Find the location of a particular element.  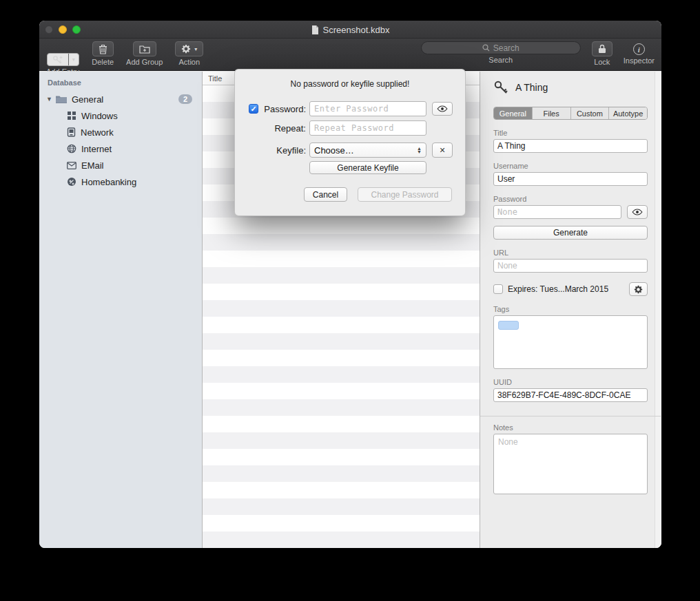

cancel-button: Cancel is located at coordinates (325, 194).